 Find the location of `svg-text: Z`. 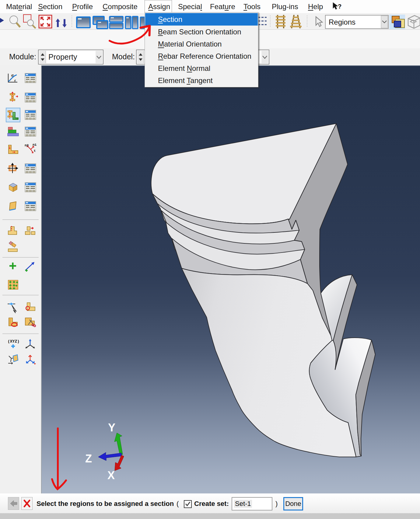

svg-text: Z is located at coordinates (89, 459).